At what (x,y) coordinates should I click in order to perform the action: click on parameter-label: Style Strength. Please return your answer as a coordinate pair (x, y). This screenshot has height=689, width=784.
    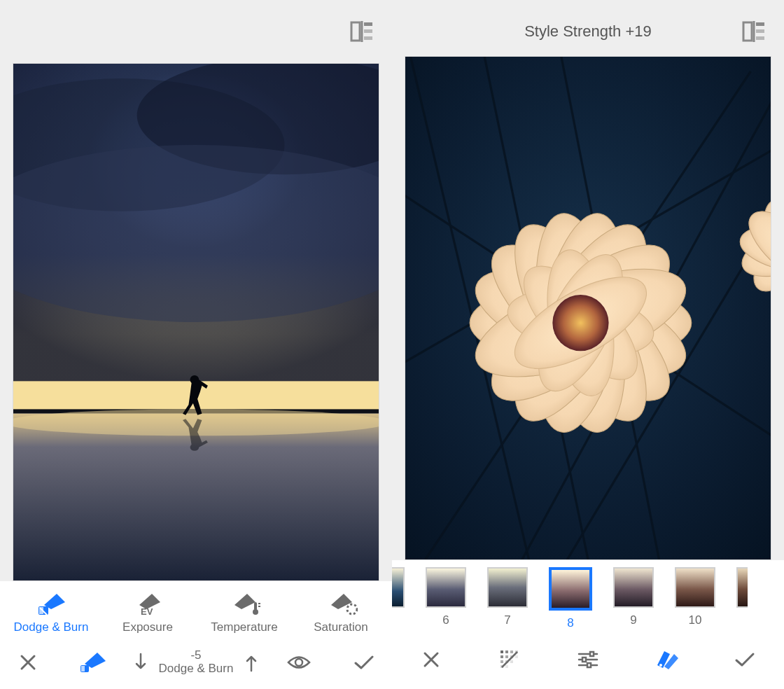
    Looking at the image, I should click on (573, 31).